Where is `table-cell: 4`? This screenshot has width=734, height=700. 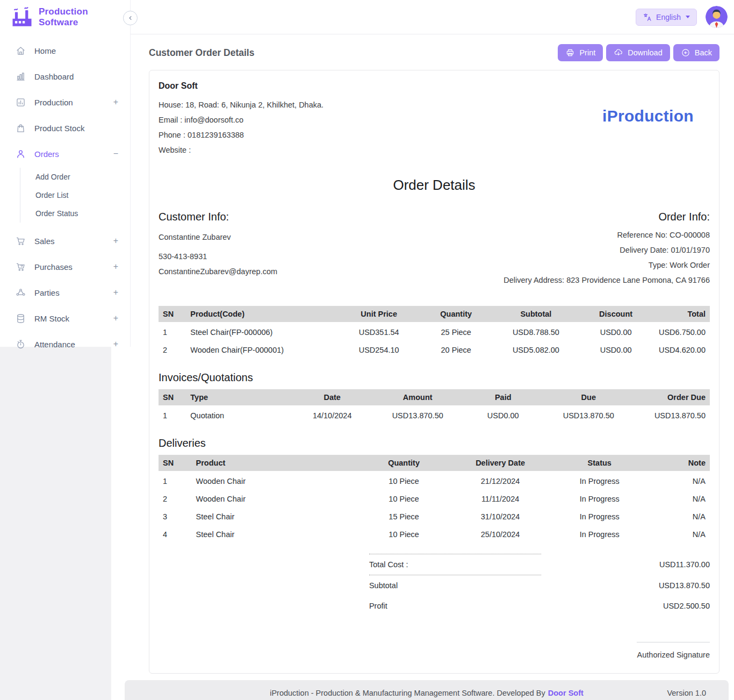
table-cell: 4 is located at coordinates (175, 533).